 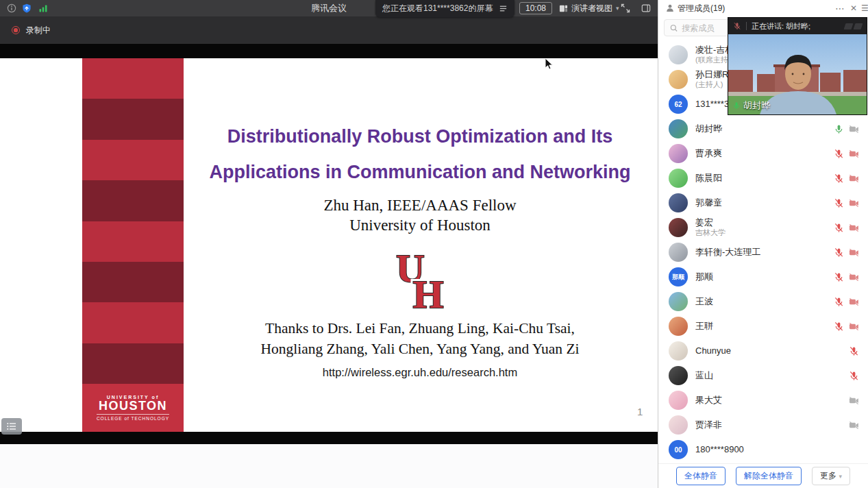 I want to click on video-nametag: 胡封晔, so click(x=751, y=106).